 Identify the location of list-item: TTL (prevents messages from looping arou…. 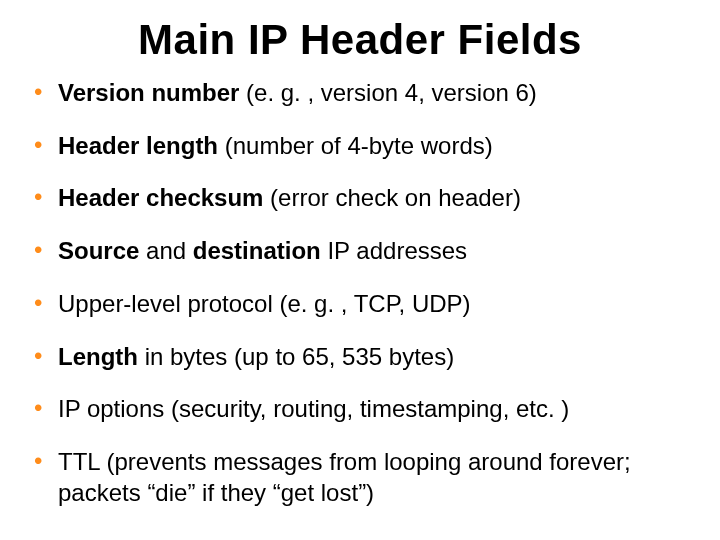
(360, 478).